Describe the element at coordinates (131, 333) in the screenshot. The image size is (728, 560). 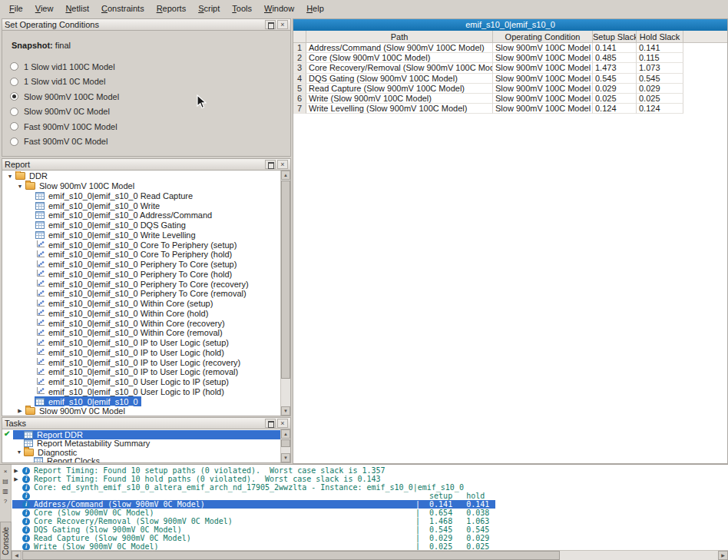
I see `tree-item: emif_s10_0|emif_s10_0 Within Core (remov…` at that location.